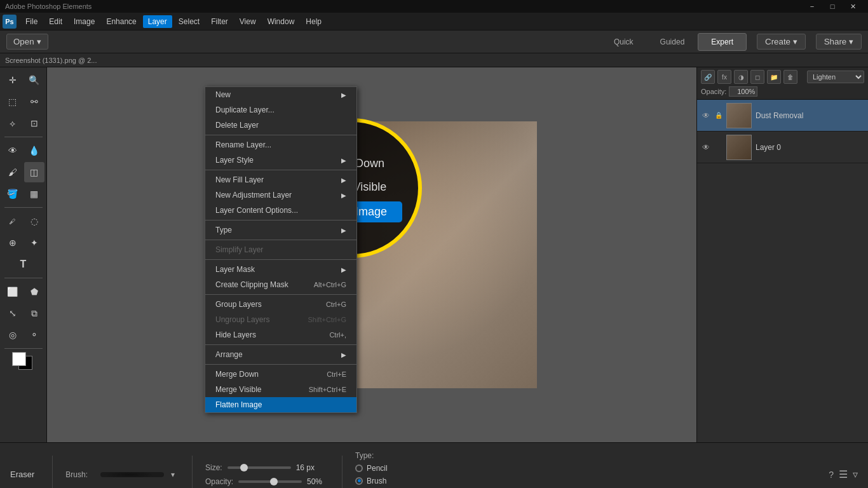 The image size is (868, 488). What do you see at coordinates (270, 482) in the screenshot?
I see `opacity-slider` at bounding box center [270, 482].